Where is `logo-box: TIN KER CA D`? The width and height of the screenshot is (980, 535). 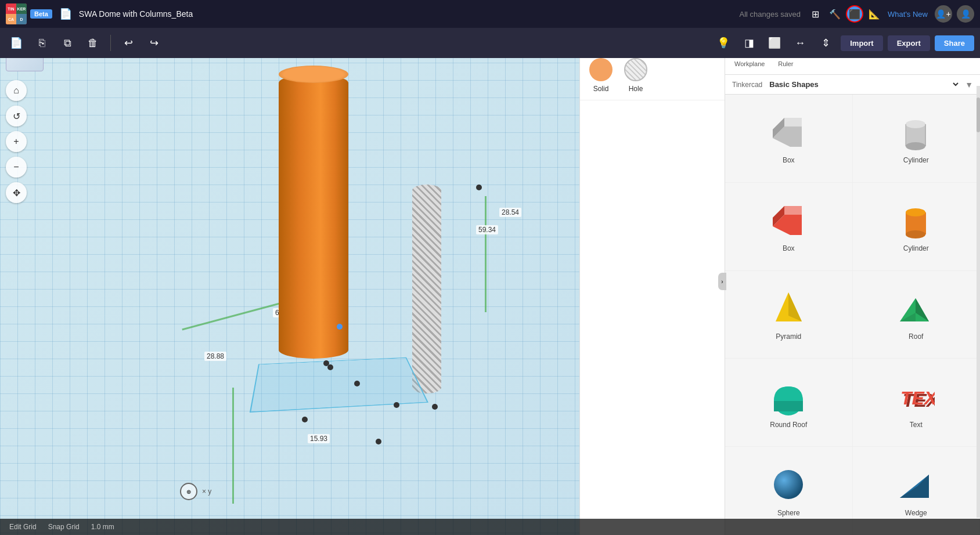 logo-box: TIN KER CA D is located at coordinates (16, 14).